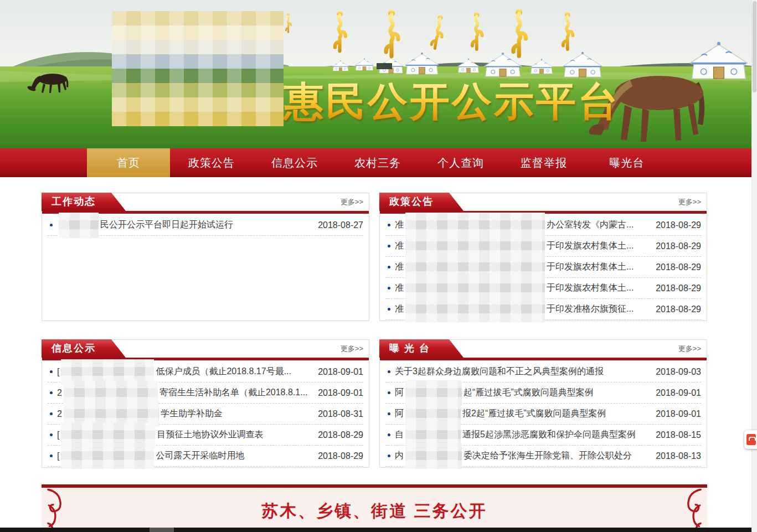 Image resolution: width=757 pixels, height=532 pixels. Describe the element at coordinates (399, 456) in the screenshot. I see `item-lead-text: 内` at that location.